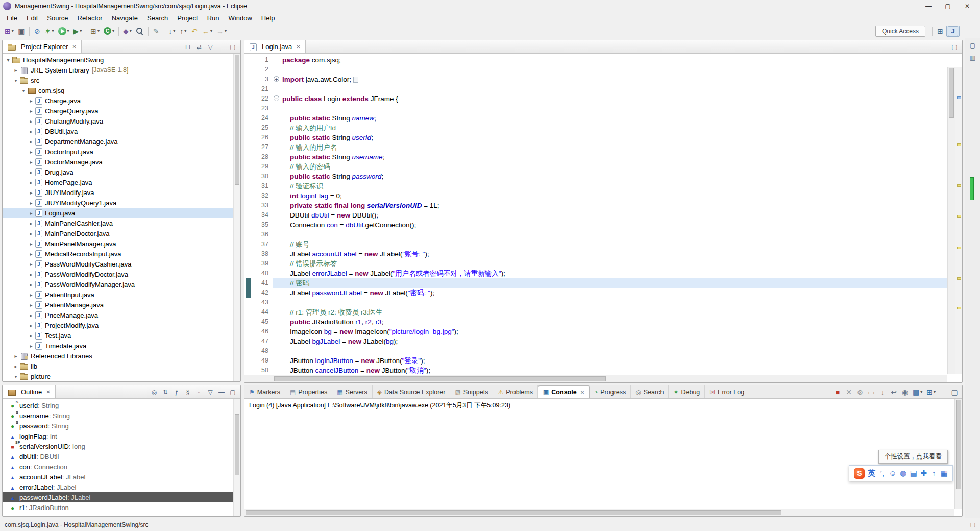 The image size is (980, 531). I want to click on tree-item-com-sjsq: ▾com.sjsq, so click(118, 90).